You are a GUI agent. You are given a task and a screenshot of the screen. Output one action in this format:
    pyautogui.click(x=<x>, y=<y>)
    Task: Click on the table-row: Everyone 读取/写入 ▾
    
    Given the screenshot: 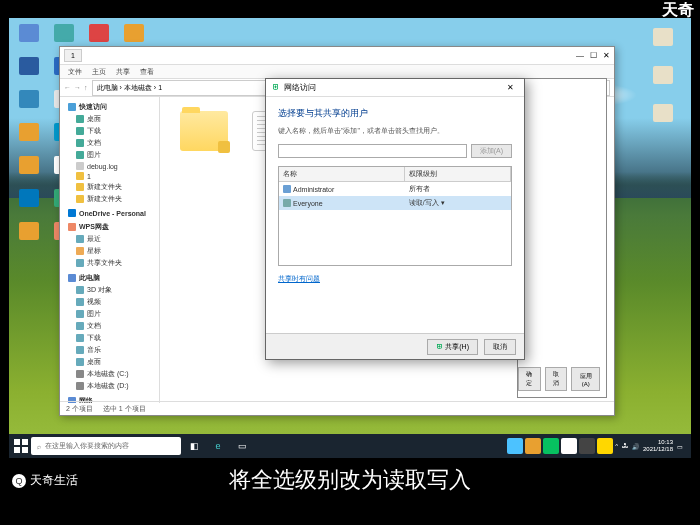 What is the action you would take?
    pyautogui.click(x=395, y=203)
    